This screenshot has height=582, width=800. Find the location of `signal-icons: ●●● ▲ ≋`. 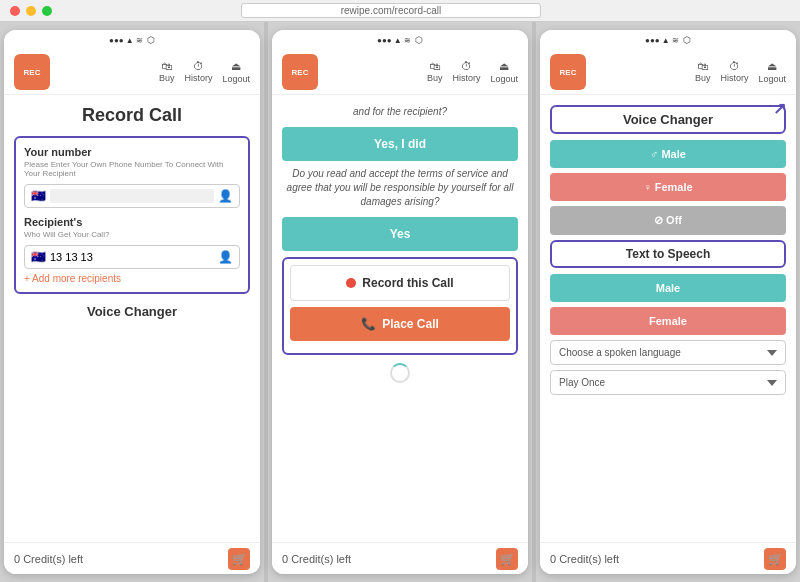

signal-icons: ●●● ▲ ≋ is located at coordinates (126, 40).